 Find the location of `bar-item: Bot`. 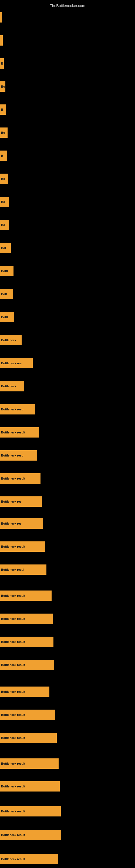

bar-item: Bot is located at coordinates (5, 248).